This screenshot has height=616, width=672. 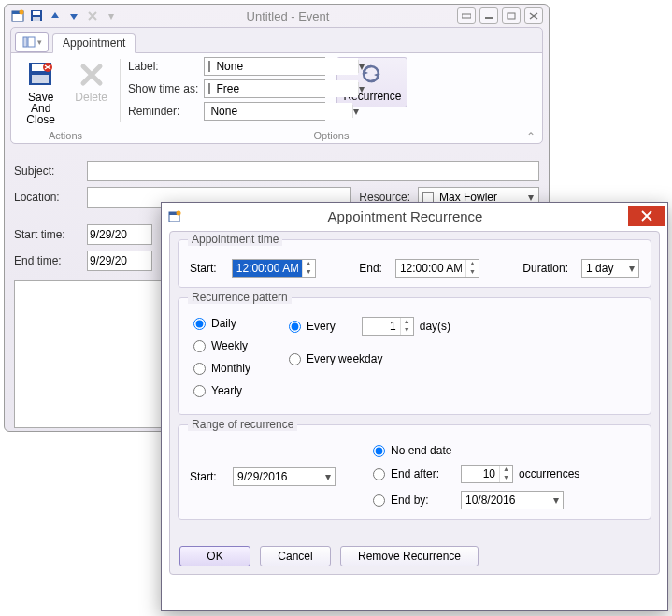 I want to click on duration-combo: 1 day ▾, so click(x=610, y=268).